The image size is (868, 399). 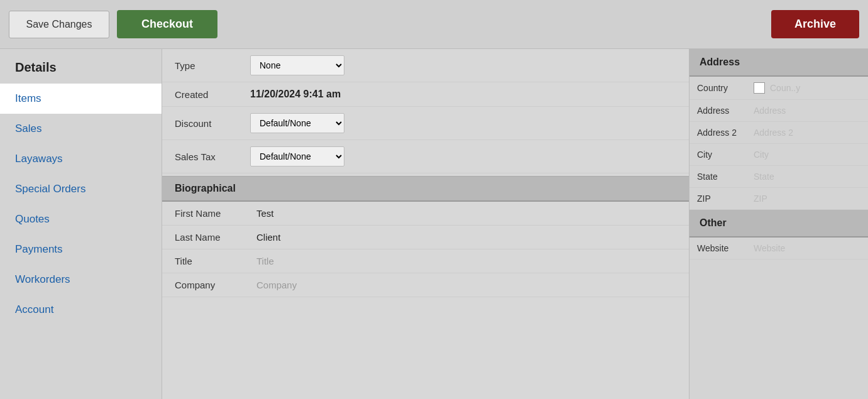 What do you see at coordinates (807, 111) in the screenshot?
I see `address-value: Address` at bounding box center [807, 111].